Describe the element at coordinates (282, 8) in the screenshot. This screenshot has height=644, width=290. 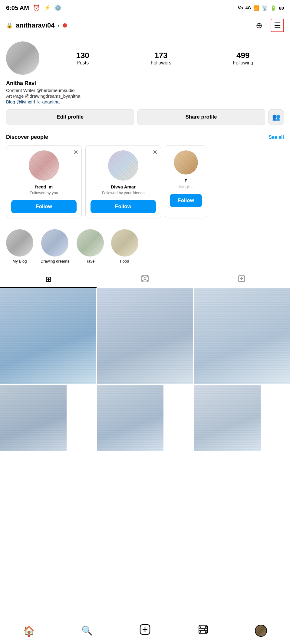
I see `battery-level: 60` at that location.